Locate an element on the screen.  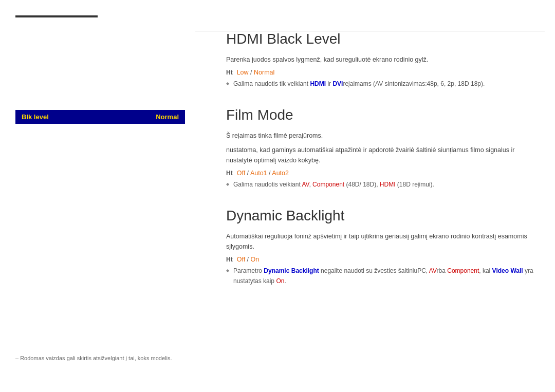
ht-row-hdmi: Ht Low / Normal is located at coordinates (380, 72).